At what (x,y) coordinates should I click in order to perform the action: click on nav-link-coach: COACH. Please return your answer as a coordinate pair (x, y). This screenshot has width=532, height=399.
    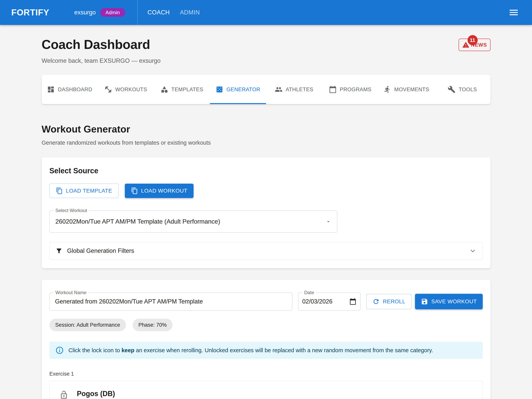
    Looking at the image, I should click on (158, 13).